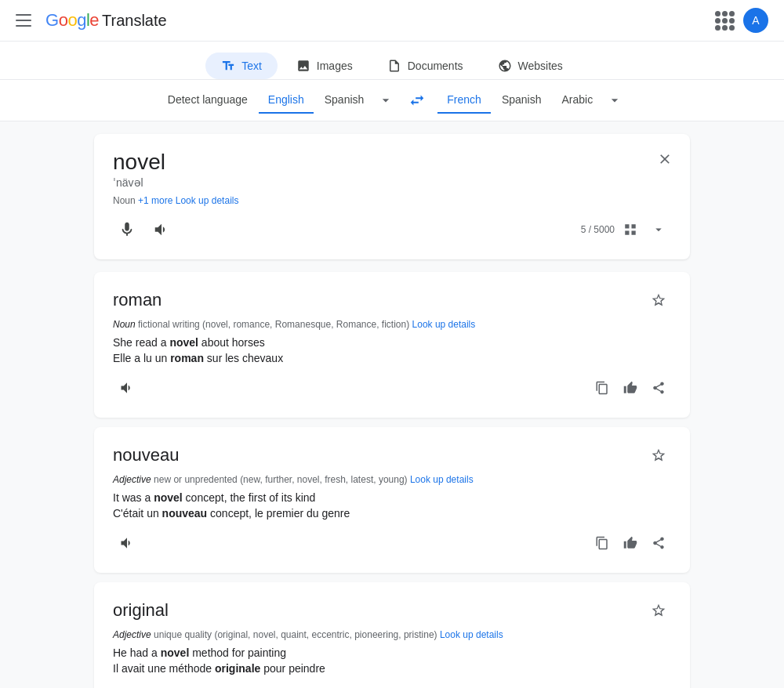 Image resolution: width=784 pixels, height=688 pixels. Describe the element at coordinates (522, 100) in the screenshot. I see `target-spanish-btn: Spanish` at that location.